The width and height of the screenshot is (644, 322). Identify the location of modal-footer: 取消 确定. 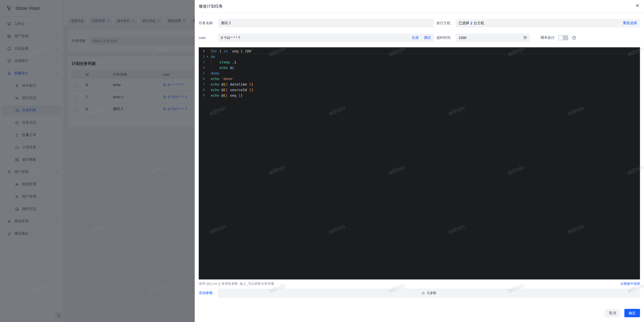
(419, 315).